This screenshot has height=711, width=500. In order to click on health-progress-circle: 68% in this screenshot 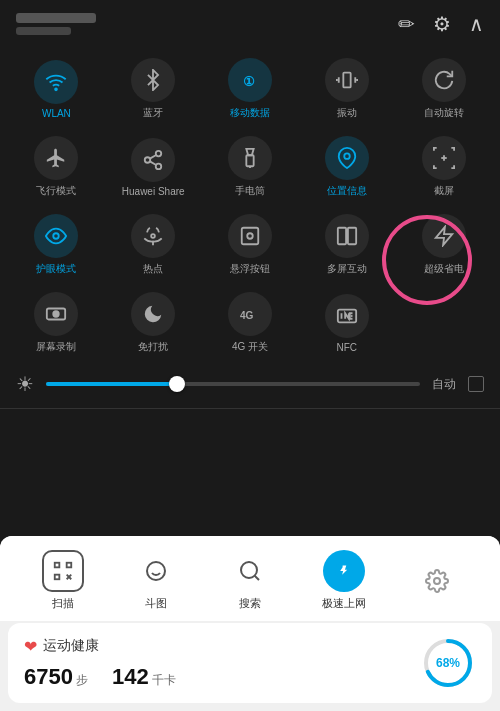, I will do `click(448, 663)`.